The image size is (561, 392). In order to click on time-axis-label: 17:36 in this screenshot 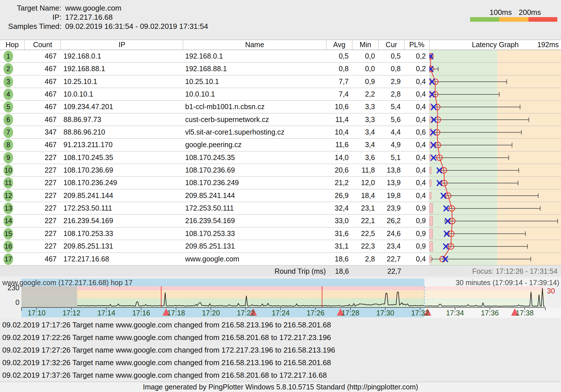, I will do `click(490, 313)`.